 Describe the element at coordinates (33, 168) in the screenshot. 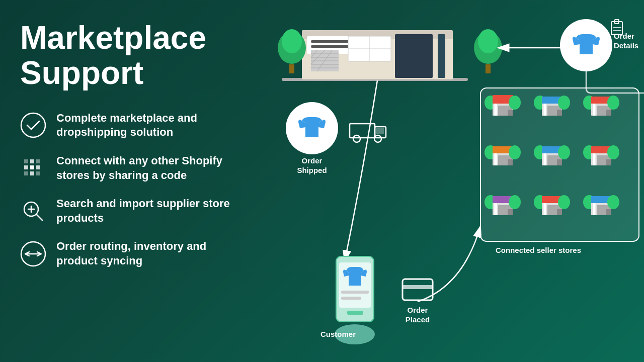

I see `grid-icon` at that location.